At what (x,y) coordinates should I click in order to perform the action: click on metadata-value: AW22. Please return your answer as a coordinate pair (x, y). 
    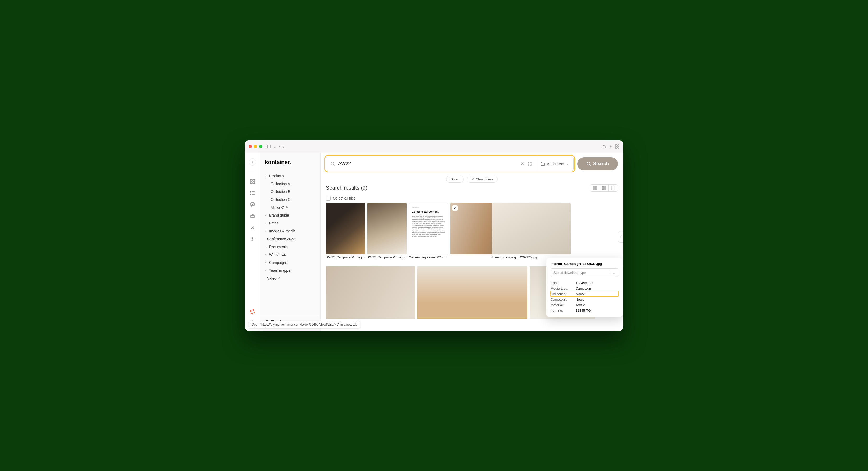
    Looking at the image, I should click on (580, 294).